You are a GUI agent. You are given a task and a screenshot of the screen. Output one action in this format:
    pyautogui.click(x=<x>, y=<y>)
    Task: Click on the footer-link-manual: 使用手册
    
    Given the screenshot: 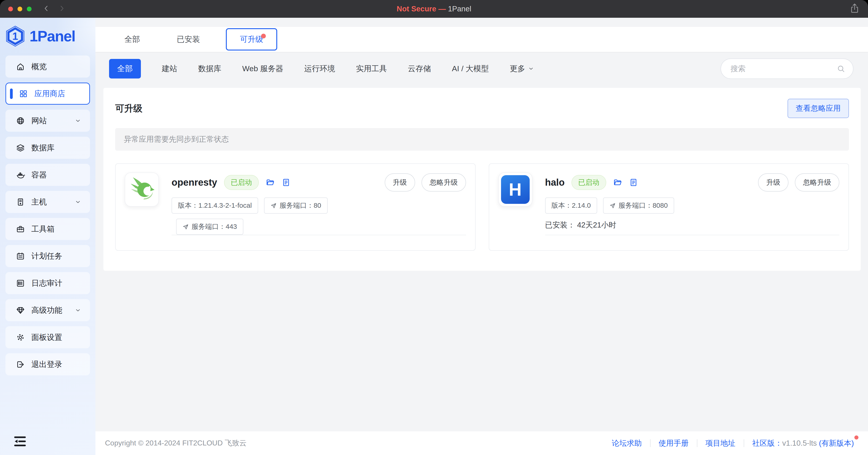 What is the action you would take?
    pyautogui.click(x=674, y=443)
    